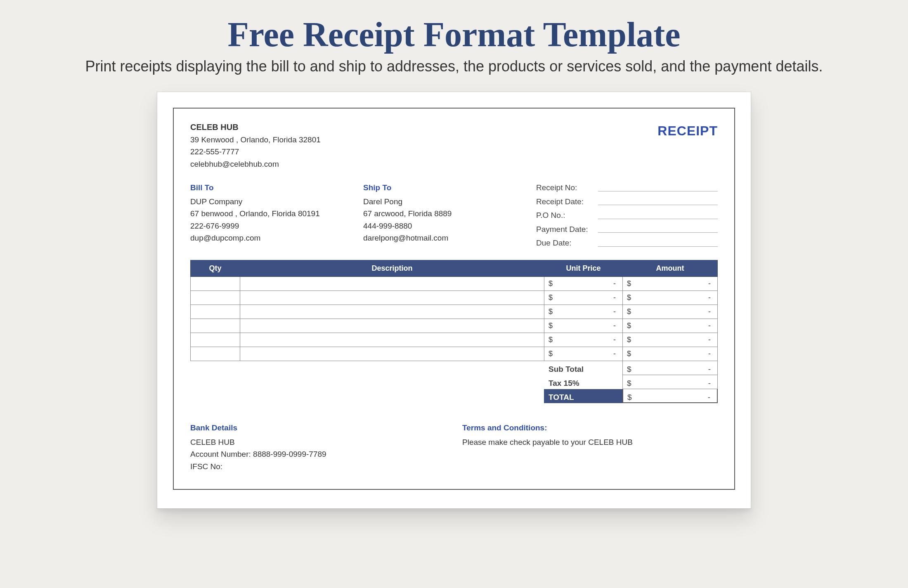 The width and height of the screenshot is (908, 588). What do you see at coordinates (590, 447) in the screenshot?
I see `terms-block: Terms and Conditions: Please make check …` at bounding box center [590, 447].